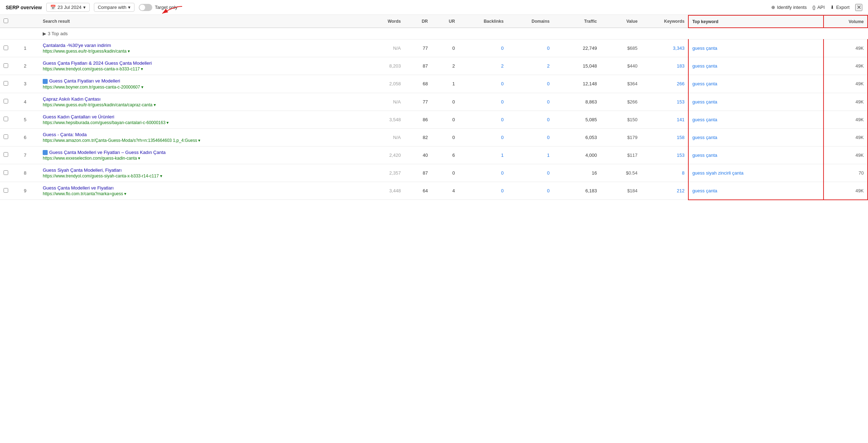 This screenshot has width=868, height=443. What do you see at coordinates (665, 66) in the screenshot?
I see `row-keywords: 183` at bounding box center [665, 66].